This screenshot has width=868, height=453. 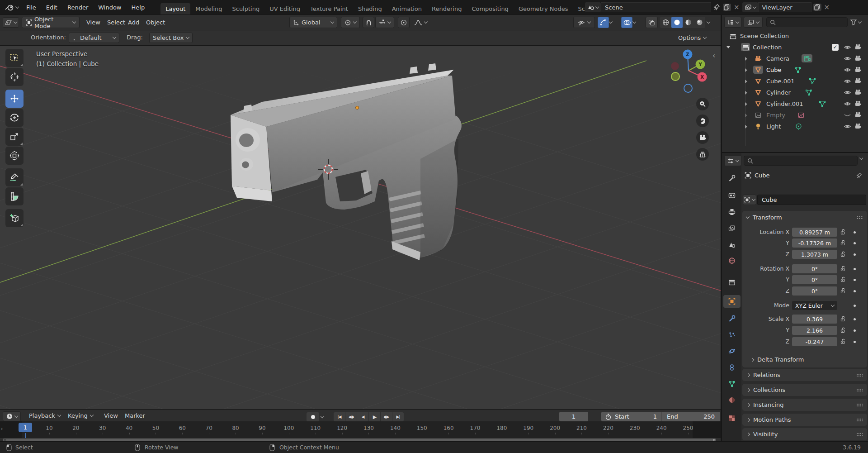 What do you see at coordinates (750, 200) in the screenshot?
I see `object-id-browse-button` at bounding box center [750, 200].